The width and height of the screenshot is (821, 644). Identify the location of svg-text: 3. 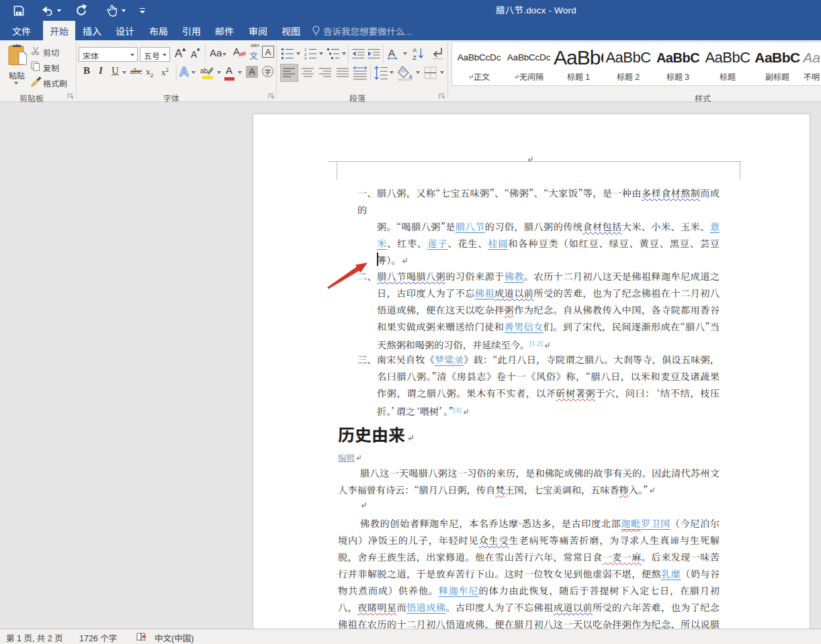
(306, 58).